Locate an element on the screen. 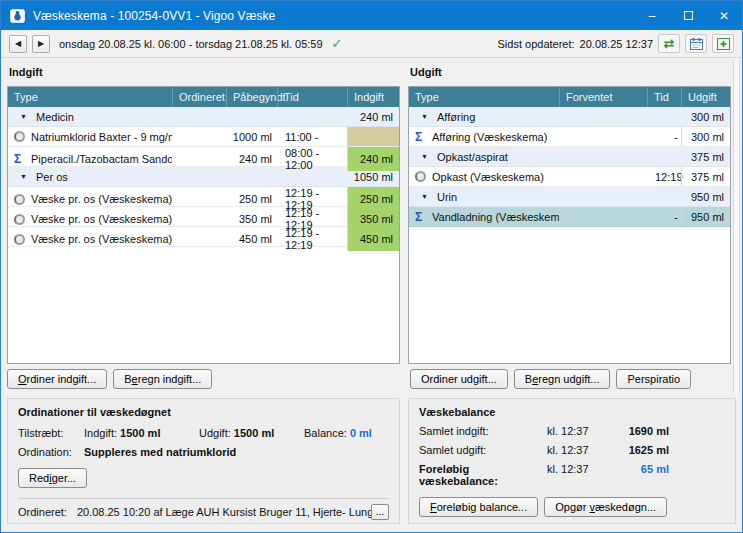  validated-check-icon: ✓ is located at coordinates (338, 44).